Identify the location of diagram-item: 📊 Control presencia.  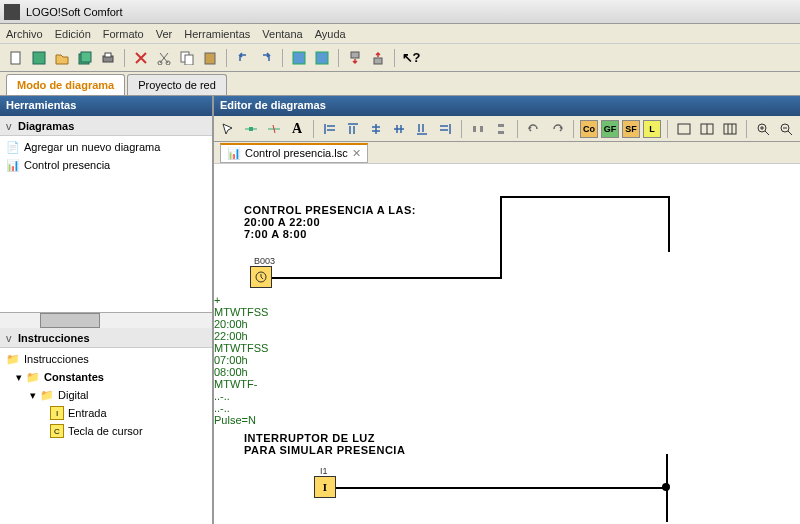
(106, 165).